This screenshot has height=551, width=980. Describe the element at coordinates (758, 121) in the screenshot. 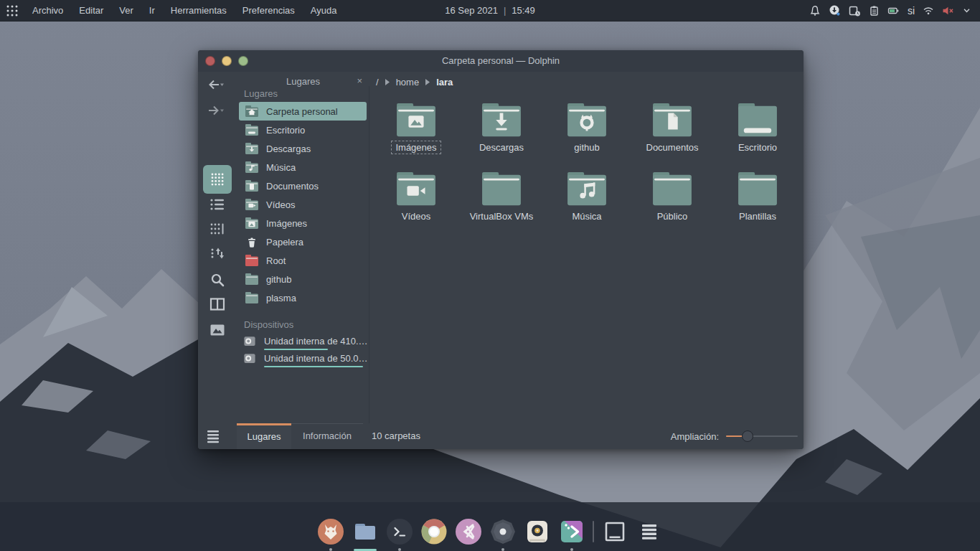

I see `folder-desktop-icon` at that location.